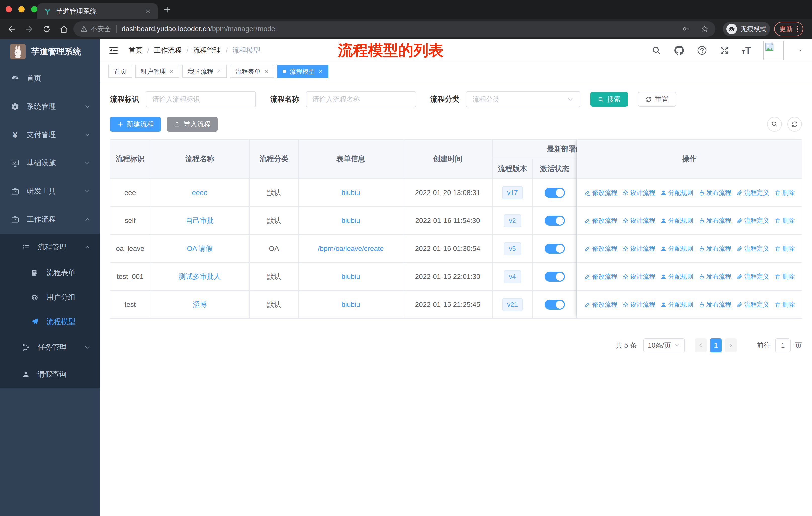 Image resolution: width=812 pixels, height=516 pixels. Describe the element at coordinates (50, 347) in the screenshot. I see `sidebar-item-task-management: 任务管理` at that location.